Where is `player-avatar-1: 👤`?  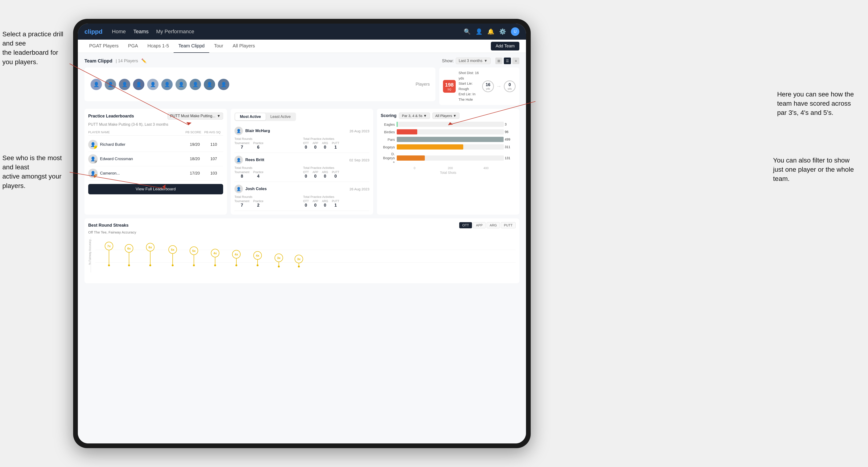
player-avatar-1: 👤 is located at coordinates (96, 84).